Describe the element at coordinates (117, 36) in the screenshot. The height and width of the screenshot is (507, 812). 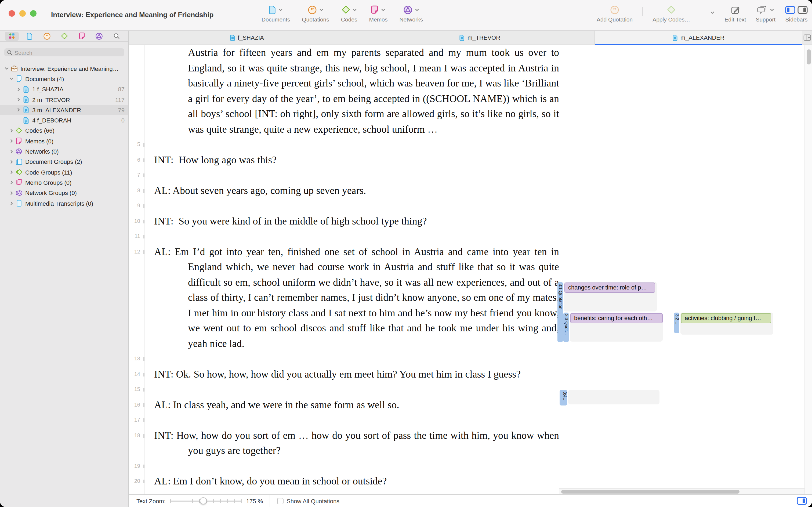
I see `sidebar-strip-search-icon` at that location.